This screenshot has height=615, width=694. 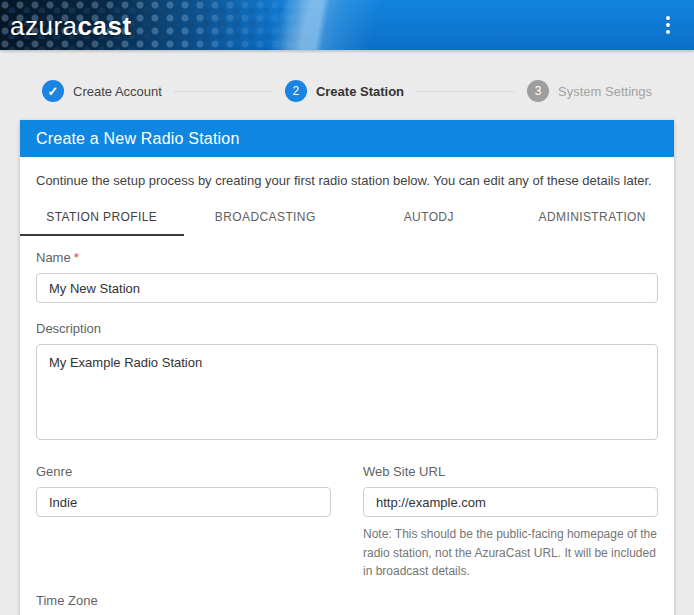 I want to click on website-input, so click(x=510, y=502).